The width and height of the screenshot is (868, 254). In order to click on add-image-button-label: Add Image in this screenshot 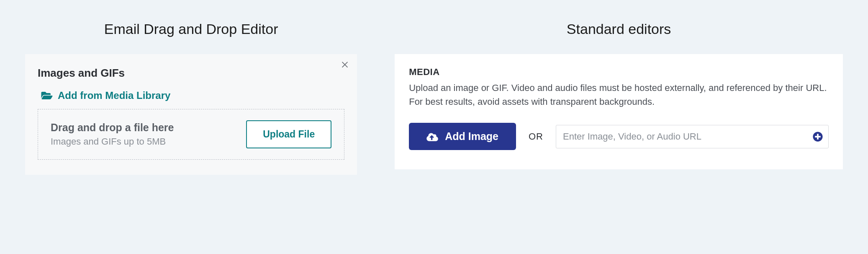, I will do `click(472, 137)`.